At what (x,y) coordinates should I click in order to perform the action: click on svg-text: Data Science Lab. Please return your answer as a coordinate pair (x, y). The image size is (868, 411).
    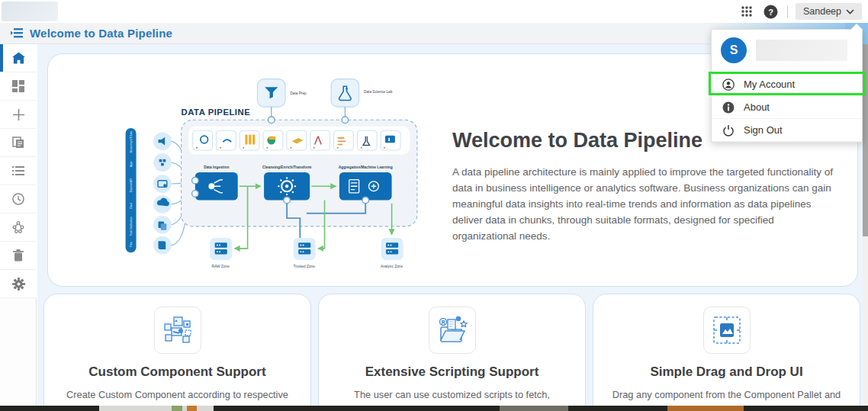
    Looking at the image, I should click on (378, 92).